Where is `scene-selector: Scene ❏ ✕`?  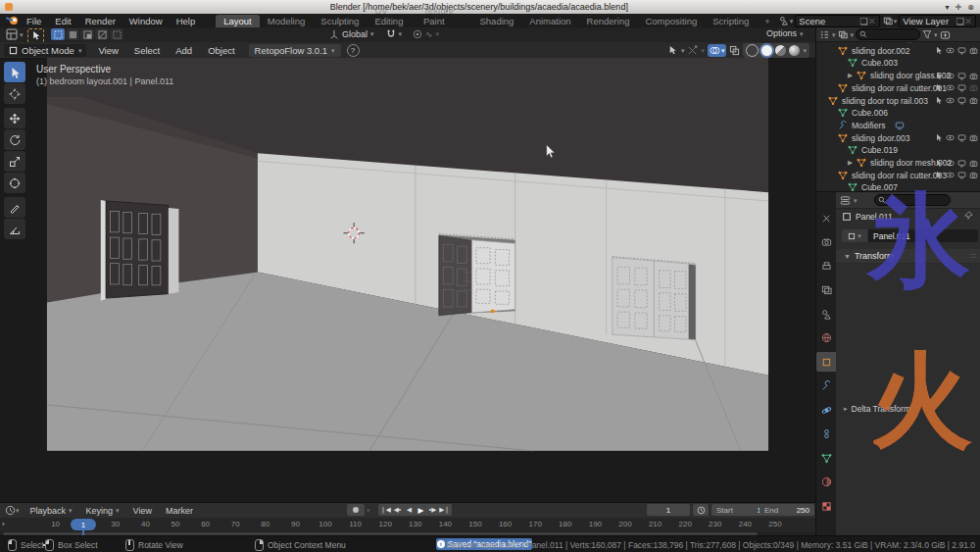 scene-selector: Scene ❏ ✕ is located at coordinates (837, 22).